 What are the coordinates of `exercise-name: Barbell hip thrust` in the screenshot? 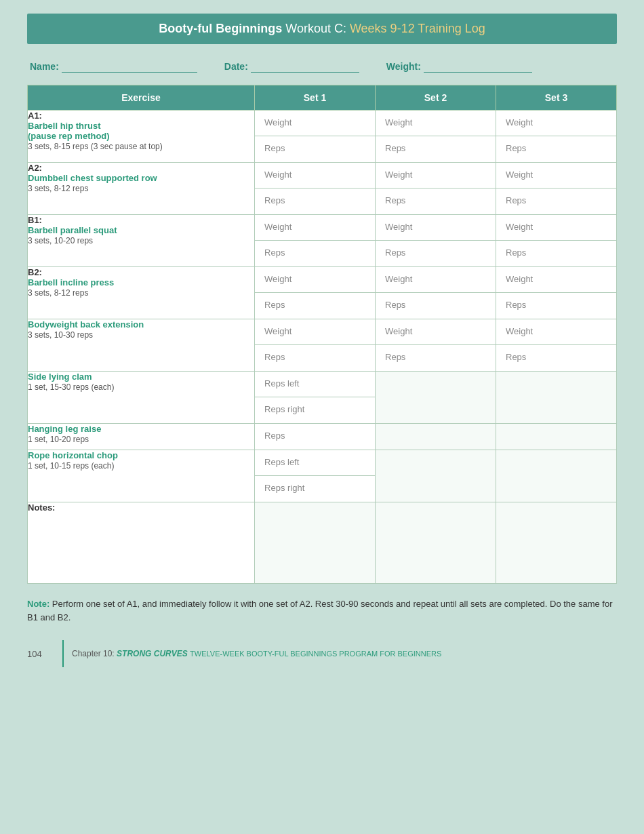 It's located at (64, 126).